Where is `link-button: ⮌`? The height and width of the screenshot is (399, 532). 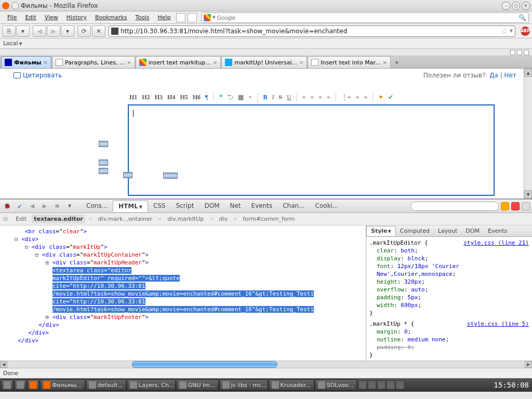
link-button: ⮌ is located at coordinates (230, 98).